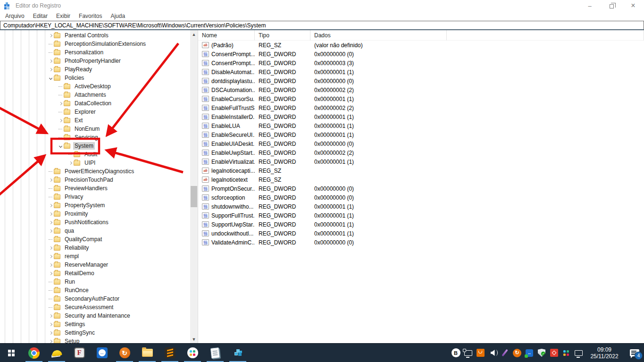  What do you see at coordinates (633, 6) in the screenshot?
I see `close-button: ×` at bounding box center [633, 6].